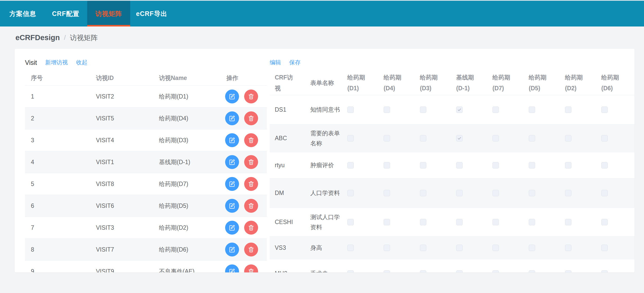 The height and width of the screenshot is (293, 644). Describe the element at coordinates (232, 228) in the screenshot. I see `edit-icon` at that location.